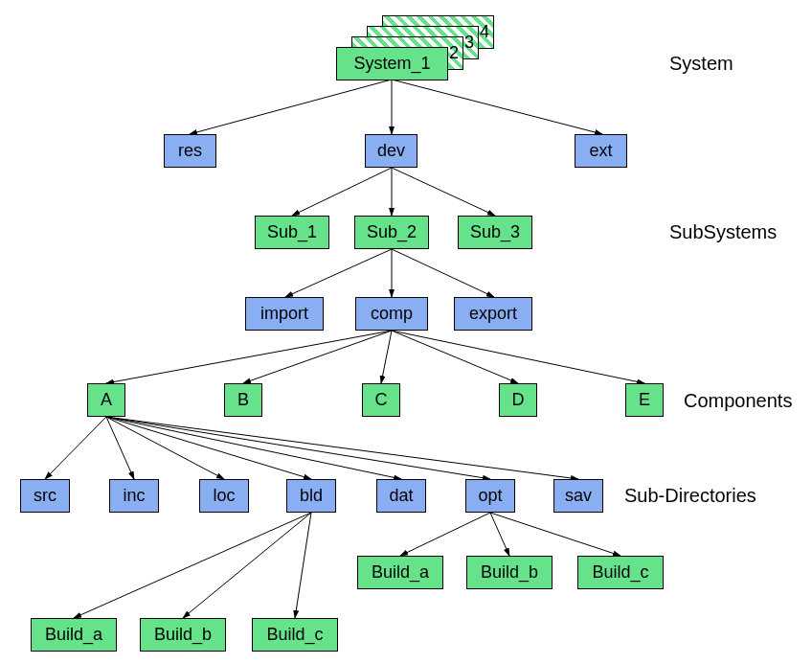  Describe the element at coordinates (493, 314) in the screenshot. I see `node-export-label: export` at that location.